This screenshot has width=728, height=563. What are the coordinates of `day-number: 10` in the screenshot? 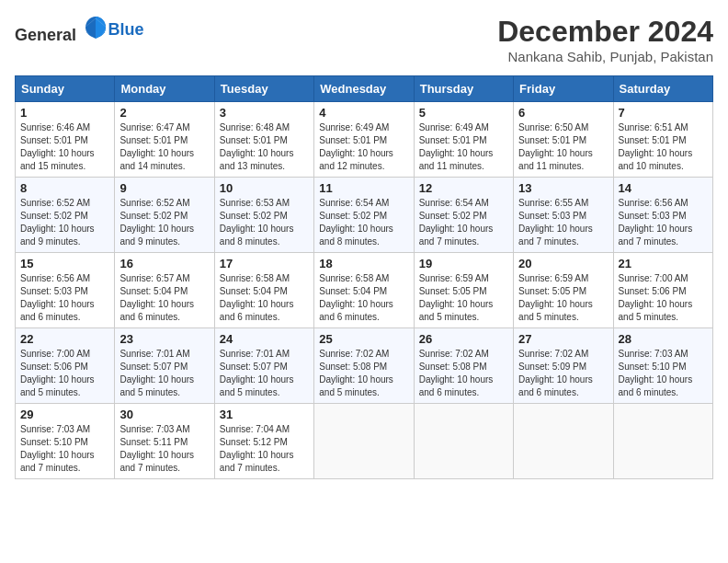 It's located at (265, 188).